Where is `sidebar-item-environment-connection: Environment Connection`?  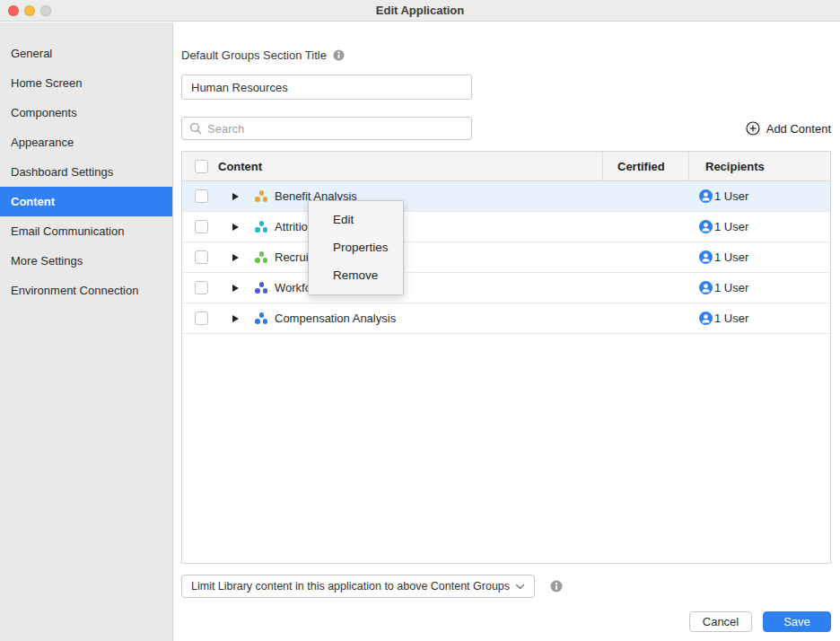
sidebar-item-environment-connection: Environment Connection is located at coordinates (86, 291).